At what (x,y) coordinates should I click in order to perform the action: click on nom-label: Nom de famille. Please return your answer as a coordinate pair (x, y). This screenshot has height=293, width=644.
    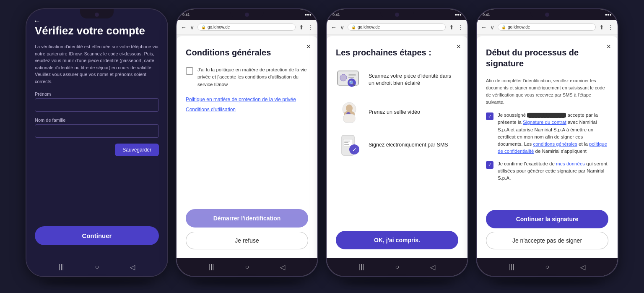
    Looking at the image, I should click on (97, 120).